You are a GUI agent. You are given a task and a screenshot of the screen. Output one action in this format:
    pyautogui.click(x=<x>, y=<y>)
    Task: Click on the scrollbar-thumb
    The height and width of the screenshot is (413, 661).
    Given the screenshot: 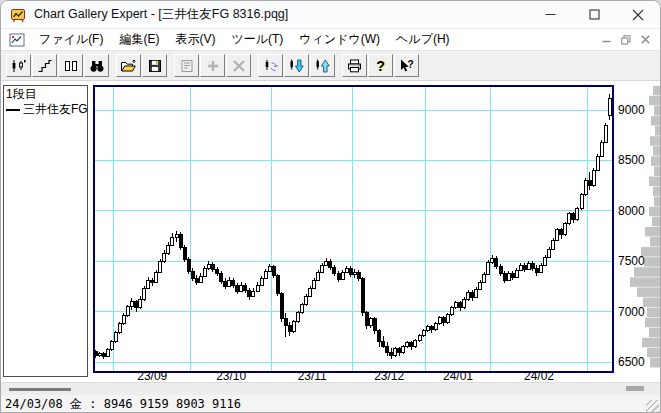 What is the action you would take?
    pyautogui.click(x=40, y=390)
    